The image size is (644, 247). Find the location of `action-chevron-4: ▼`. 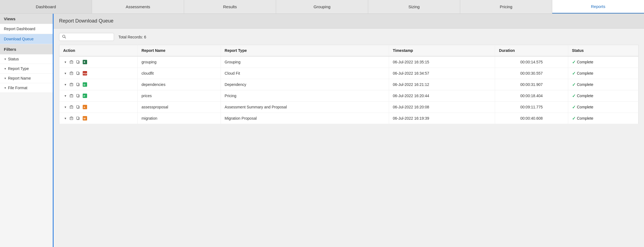

action-chevron-4: ▼ is located at coordinates (65, 107).